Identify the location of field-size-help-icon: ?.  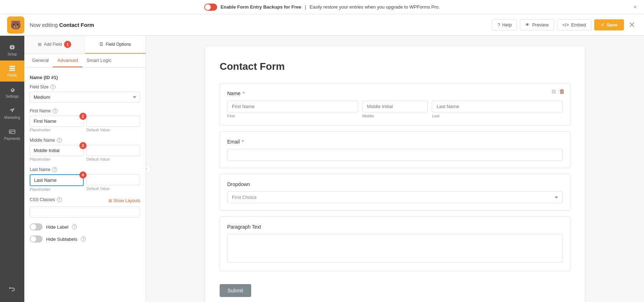
(53, 87).